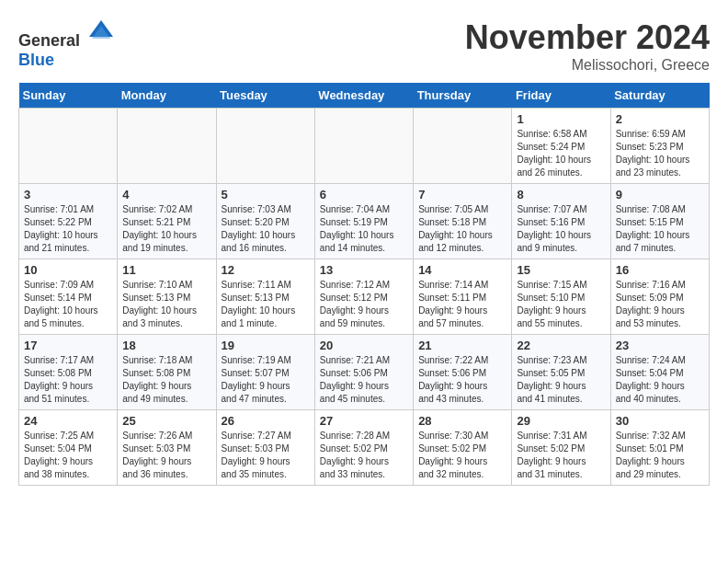  What do you see at coordinates (462, 421) in the screenshot?
I see `day-number: 28` at bounding box center [462, 421].